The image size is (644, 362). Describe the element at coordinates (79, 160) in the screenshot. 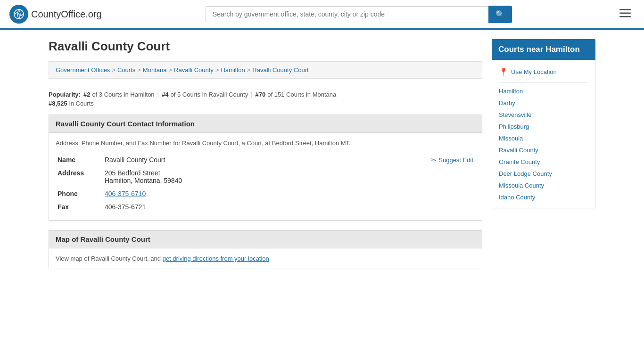

I see `name-label: Name` at that location.